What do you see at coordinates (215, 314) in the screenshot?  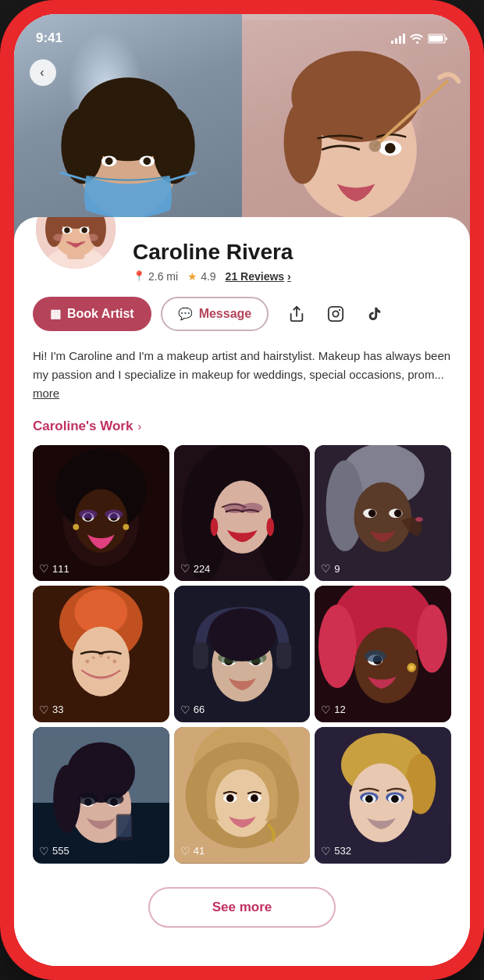 I see `message-button: 💬 Message` at bounding box center [215, 314].